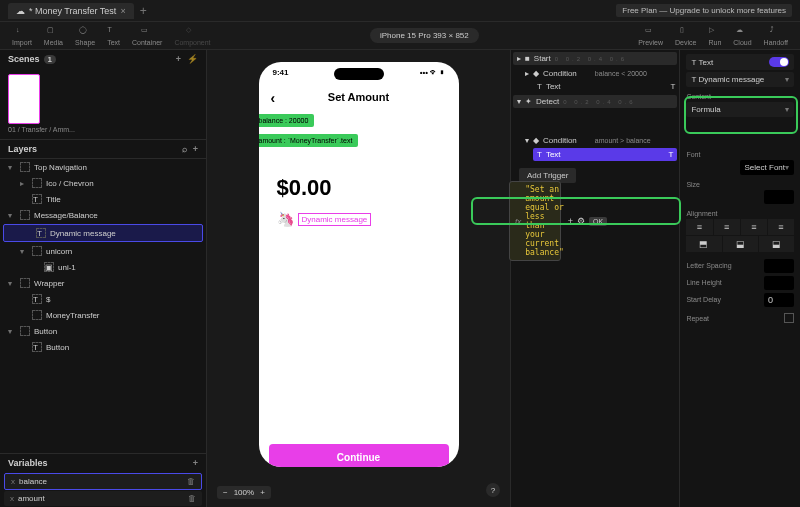 The height and width of the screenshot is (507, 800). What do you see at coordinates (595, 102) in the screenshot?
I see `timeline-detect-trigger: ▾✦Detect 0 0.2 0.4 0.6` at bounding box center [595, 102].